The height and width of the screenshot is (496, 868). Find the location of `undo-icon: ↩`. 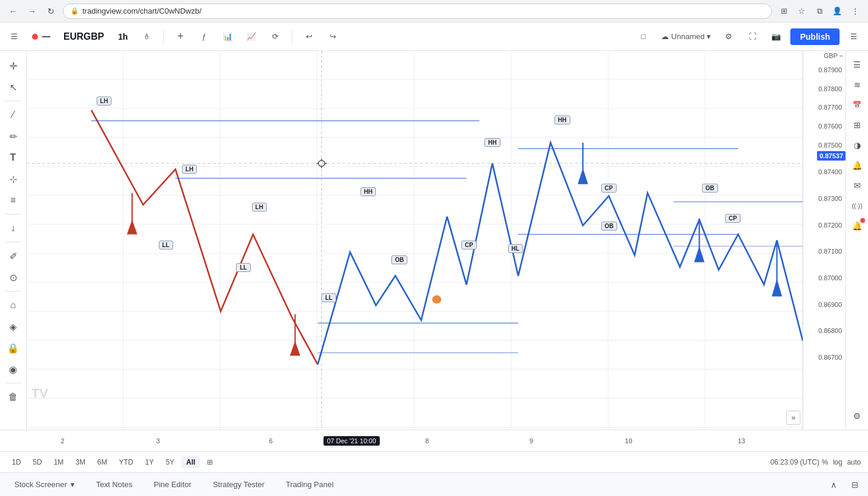

undo-icon: ↩ is located at coordinates (309, 37).